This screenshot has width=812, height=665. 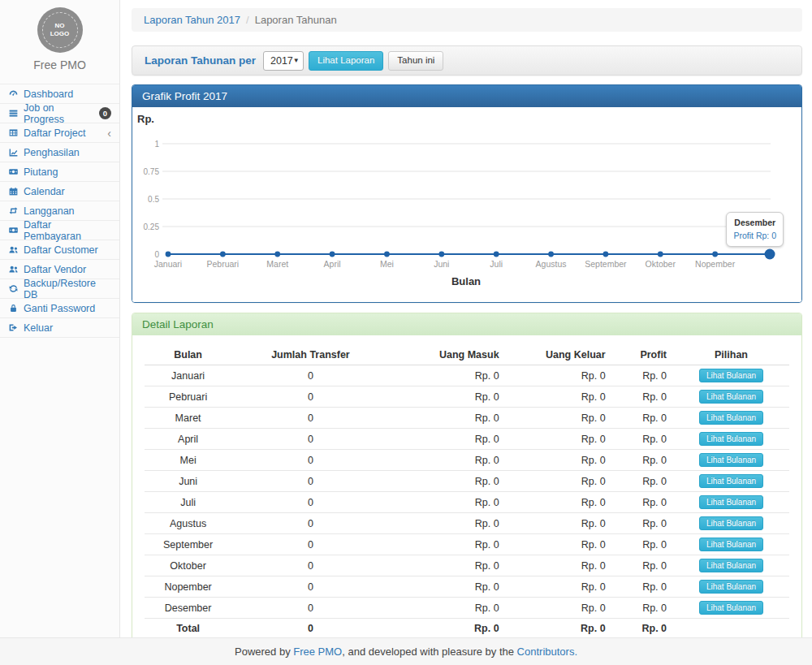 What do you see at coordinates (264, 651) in the screenshot?
I see `footer-prefix: Powered by` at bounding box center [264, 651].